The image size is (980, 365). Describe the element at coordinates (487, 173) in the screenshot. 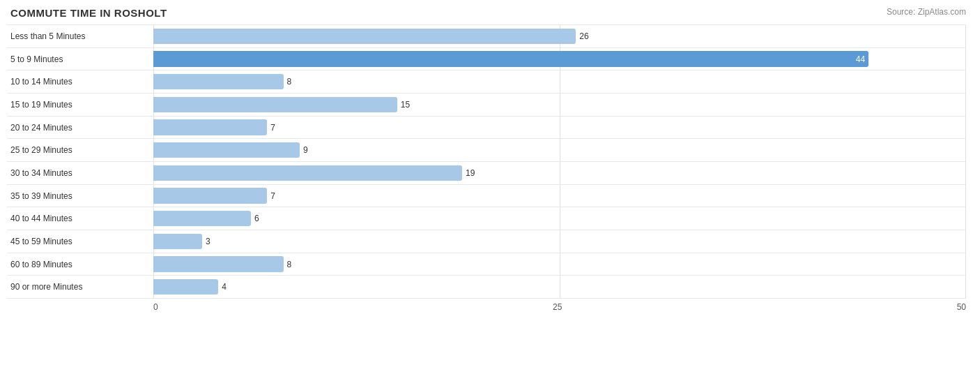

I see `bar-row: 30 to 34 Minutes19` at that location.